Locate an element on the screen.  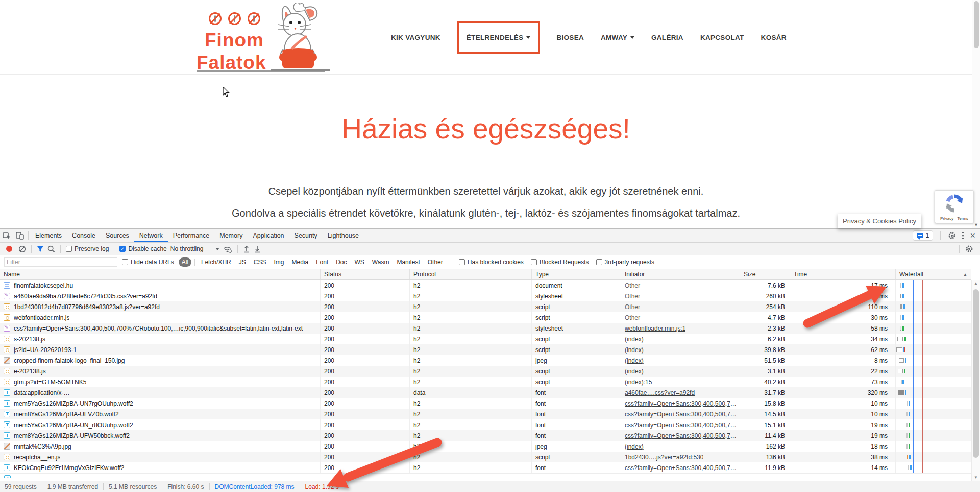
column-header-type: Type is located at coordinates (577, 274).